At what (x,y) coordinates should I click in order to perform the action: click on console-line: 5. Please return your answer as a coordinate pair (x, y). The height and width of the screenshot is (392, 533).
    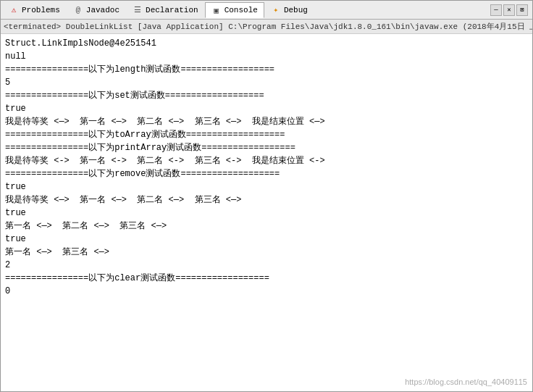
    Looking at the image, I should click on (266, 83).